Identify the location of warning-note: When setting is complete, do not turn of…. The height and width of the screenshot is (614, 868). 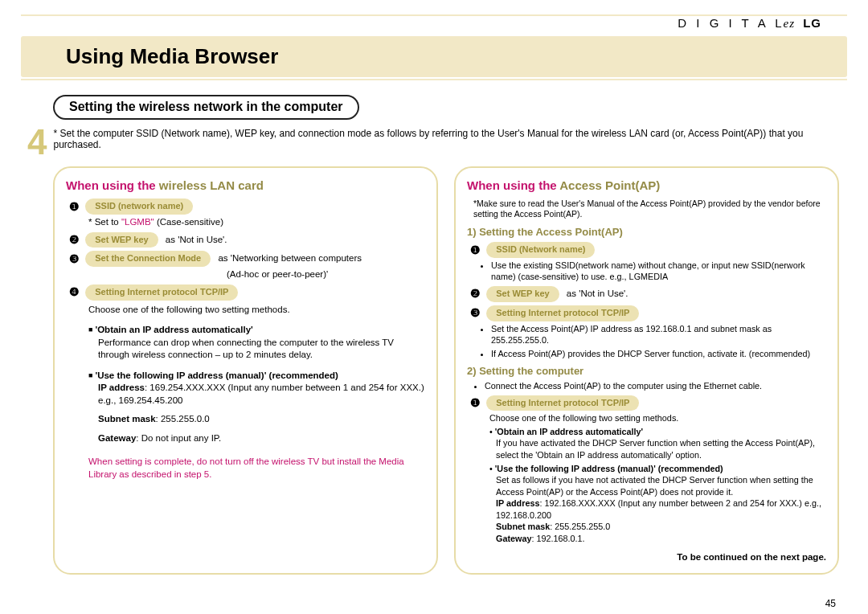
(257, 468).